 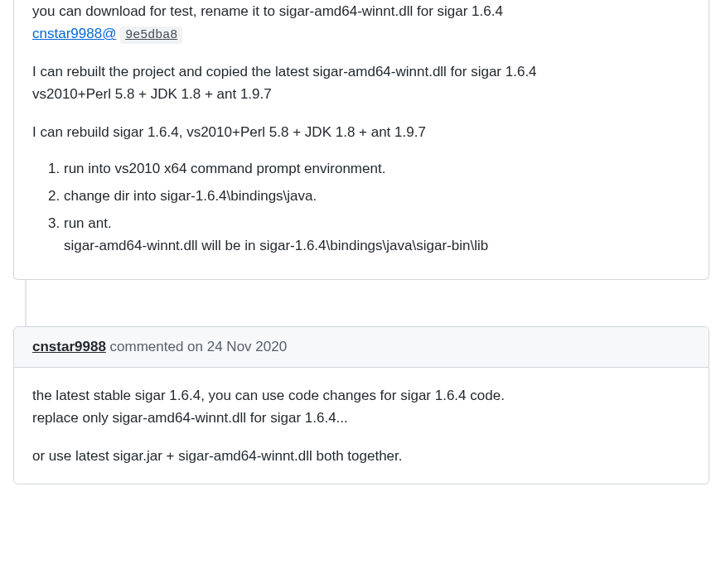 What do you see at coordinates (361, 348) in the screenshot?
I see `comment-header: cnstar9988 commented on 24 Nov 2020` at bounding box center [361, 348].